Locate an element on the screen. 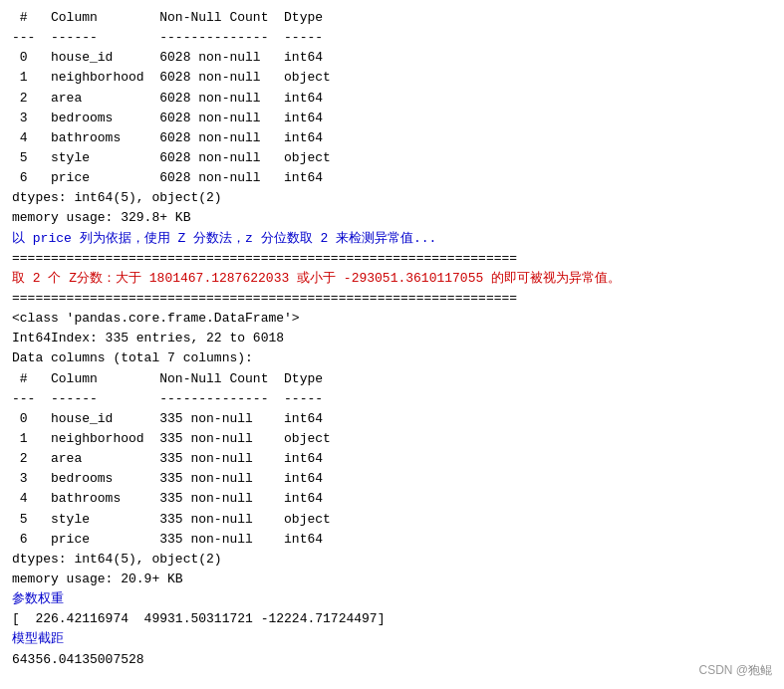 The image size is (784, 689). console-line-intercept: 64356.04135007528 is located at coordinates (392, 660).